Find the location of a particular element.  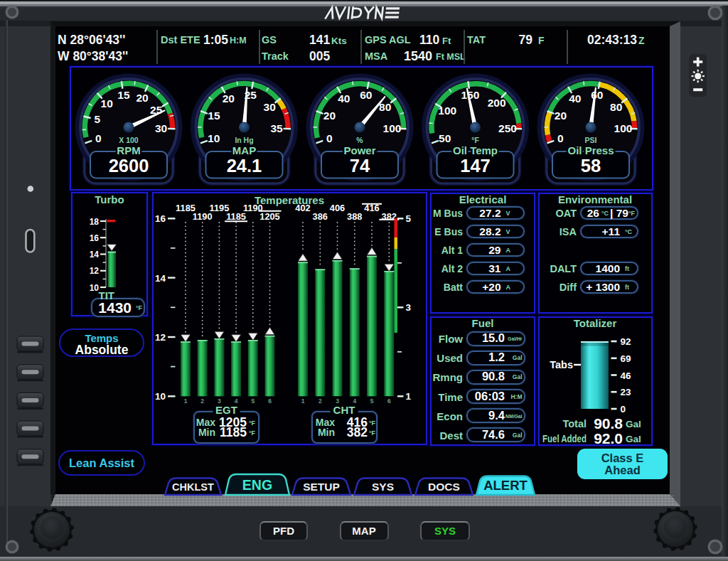

svg-text: MAP is located at coordinates (245, 151).